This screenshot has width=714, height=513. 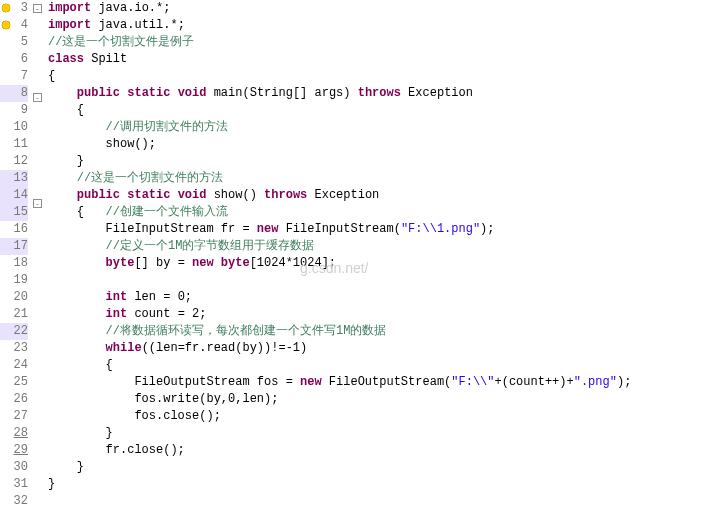 I want to click on line-number: 22, so click(x=14, y=332).